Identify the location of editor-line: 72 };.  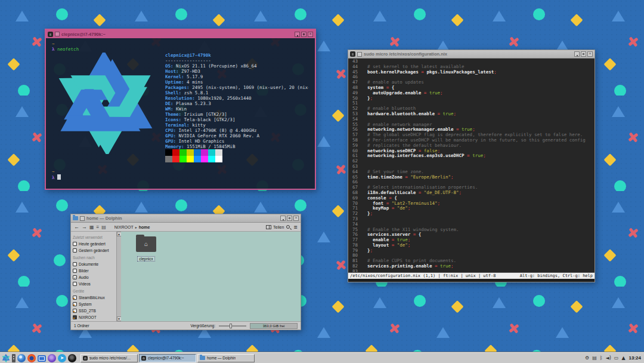
(471, 214).